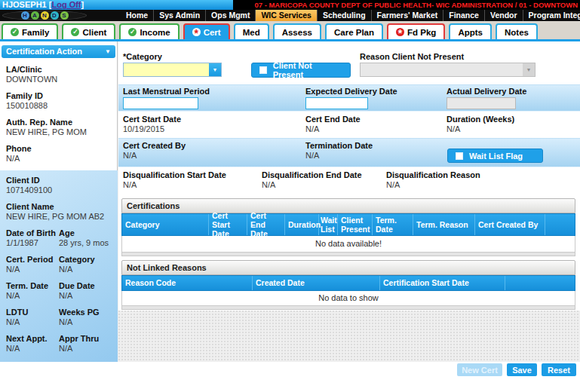 The width and height of the screenshot is (580, 392). What do you see at coordinates (83, 5) in the screenshot?
I see `bracket: ]` at bounding box center [83, 5].